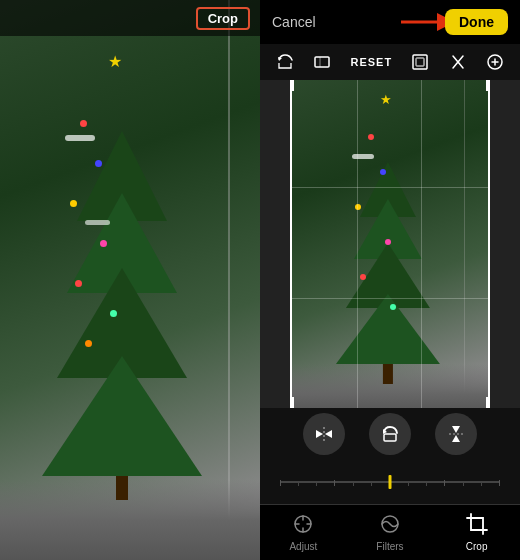  Describe the element at coordinates (458, 62) in the screenshot. I see `flip-icon` at that location.